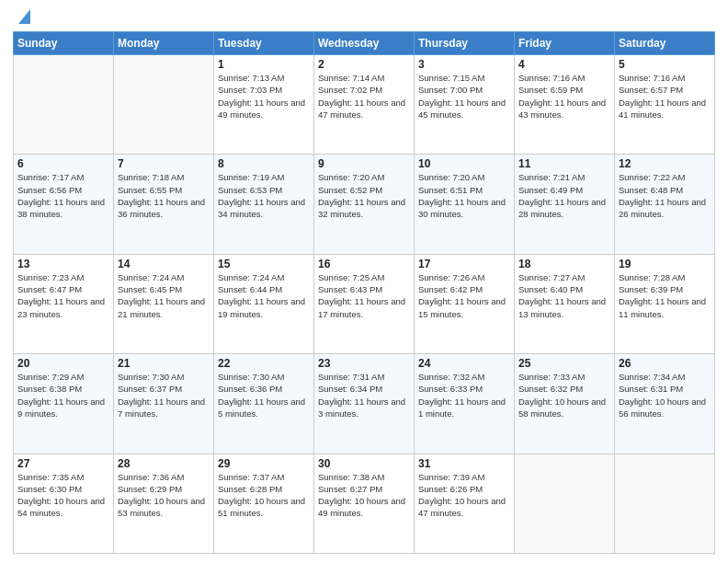  Describe the element at coordinates (665, 64) in the screenshot. I see `day-number: 5` at that location.